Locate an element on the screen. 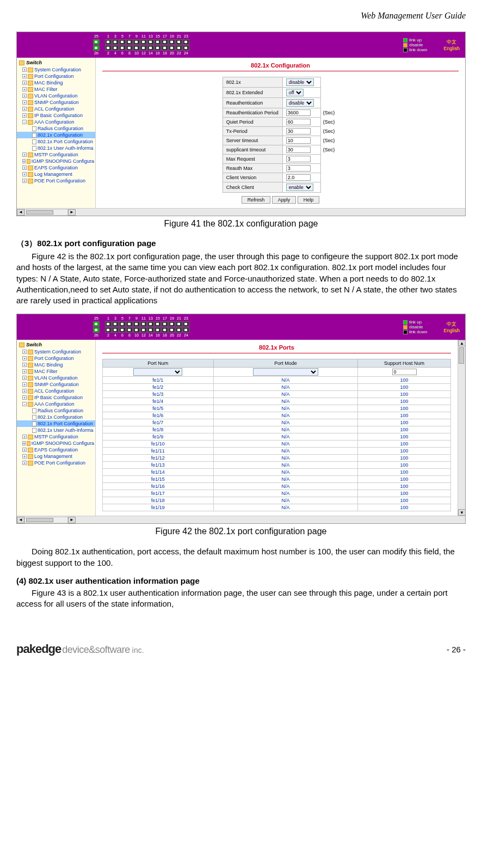  scroll-down-icon: ▼ is located at coordinates (462, 512).